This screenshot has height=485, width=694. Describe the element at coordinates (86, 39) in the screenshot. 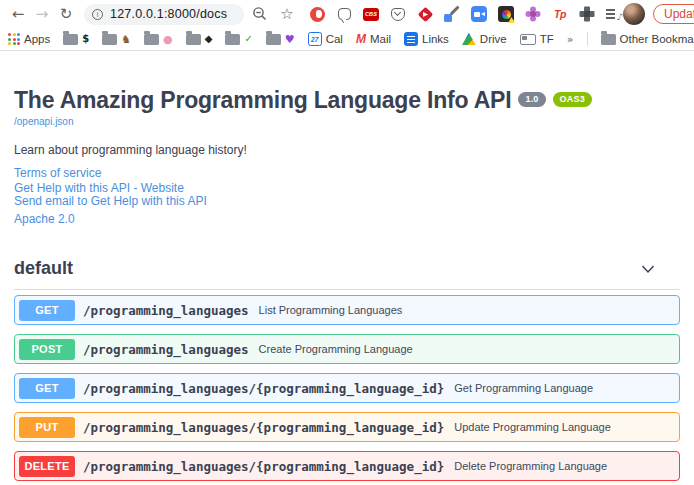

I see `dollar-emblem-icon` at that location.